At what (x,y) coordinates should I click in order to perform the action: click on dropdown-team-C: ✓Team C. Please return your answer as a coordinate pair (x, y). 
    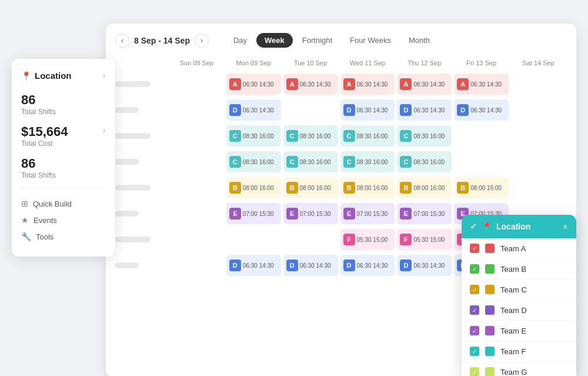
    Looking at the image, I should click on (519, 290).